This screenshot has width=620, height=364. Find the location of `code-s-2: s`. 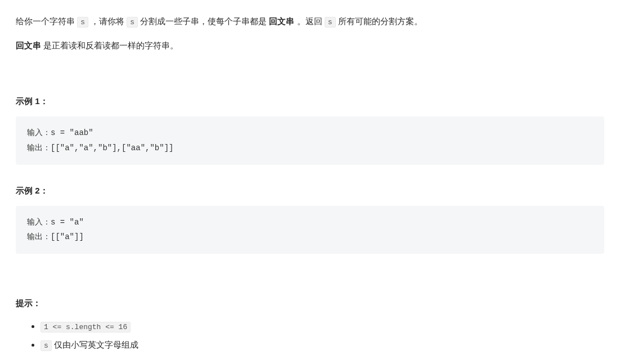

code-s-2: s is located at coordinates (132, 23).